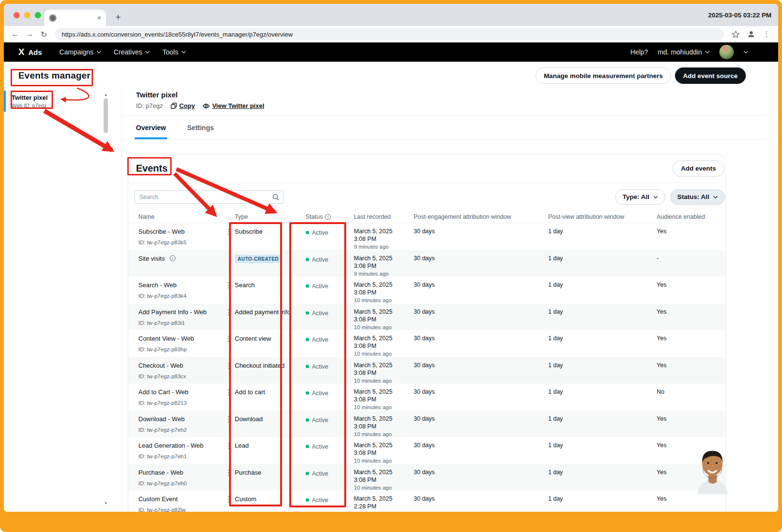 The image size is (782, 532). What do you see at coordinates (151, 127) in the screenshot?
I see `tab-overview: Overview` at bounding box center [151, 127].